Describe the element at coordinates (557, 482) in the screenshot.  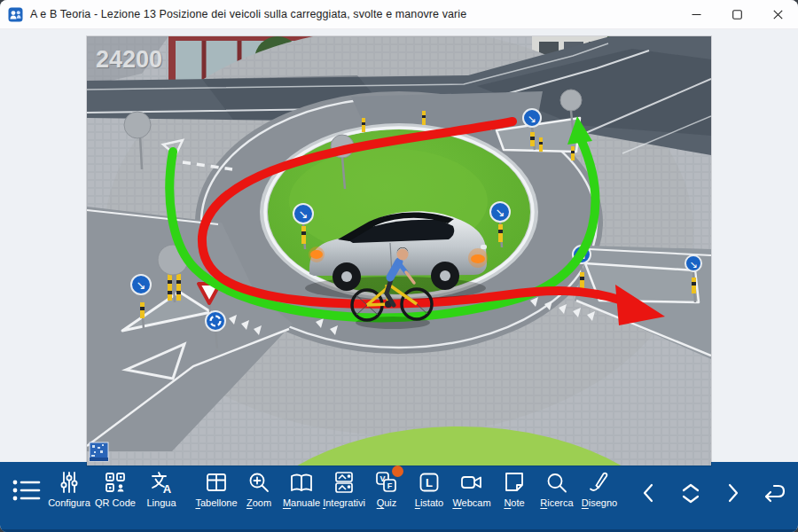
I see `search-icon` at that location.